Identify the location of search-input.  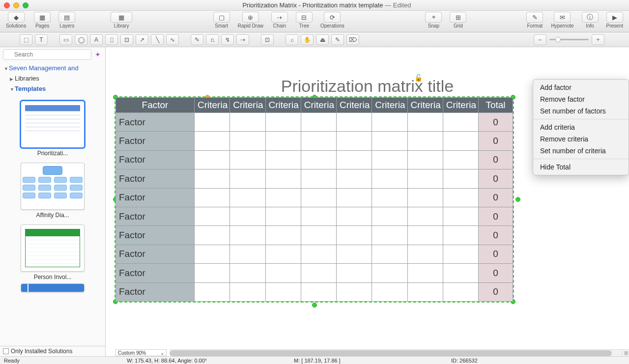
(47, 55).